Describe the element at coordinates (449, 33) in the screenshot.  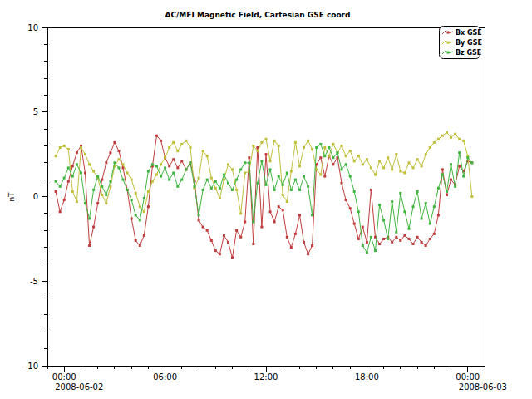
I see `legend-sample-marker` at that location.